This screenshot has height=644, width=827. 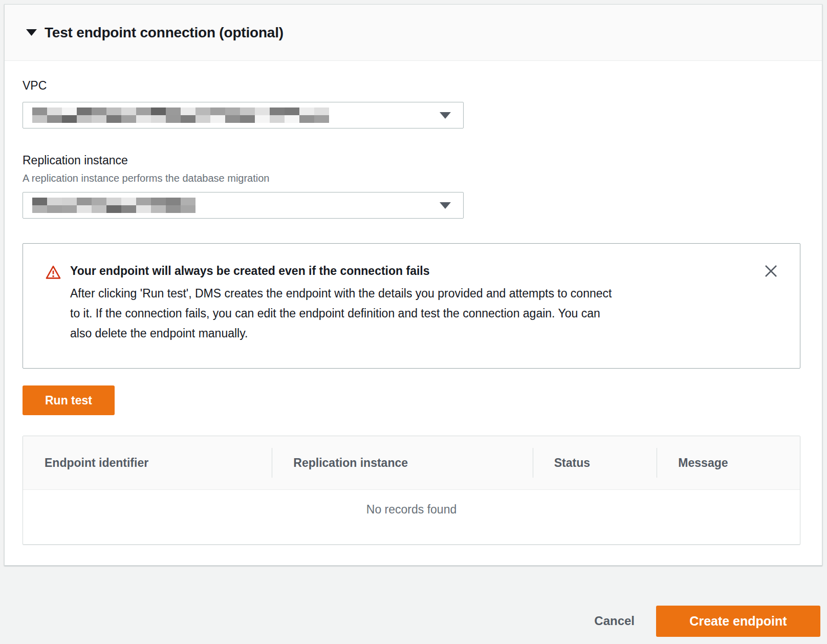 I want to click on alert-body-line: also delete the endpoint manually., so click(x=341, y=334).